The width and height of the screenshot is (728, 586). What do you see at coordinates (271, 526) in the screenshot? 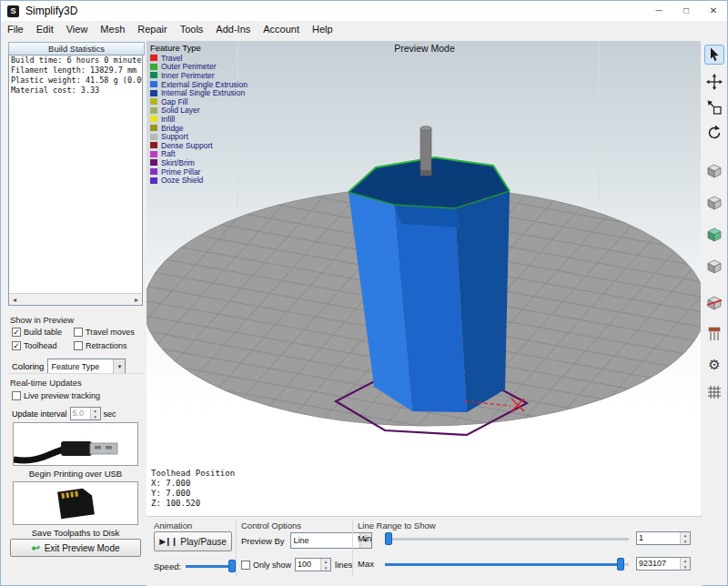
I see `control-options-title: Control Options` at bounding box center [271, 526].